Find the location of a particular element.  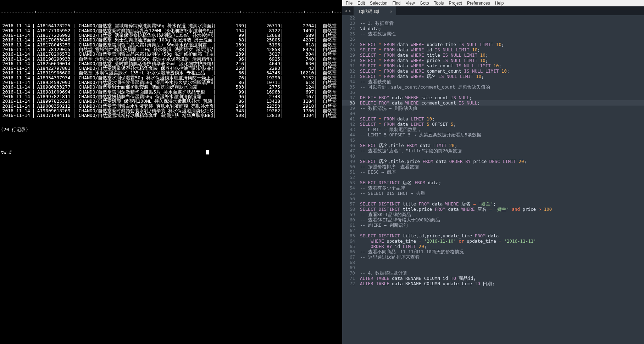

line-gutter: 2223242526272829303132333435363738394041… is located at coordinates (350, 180).